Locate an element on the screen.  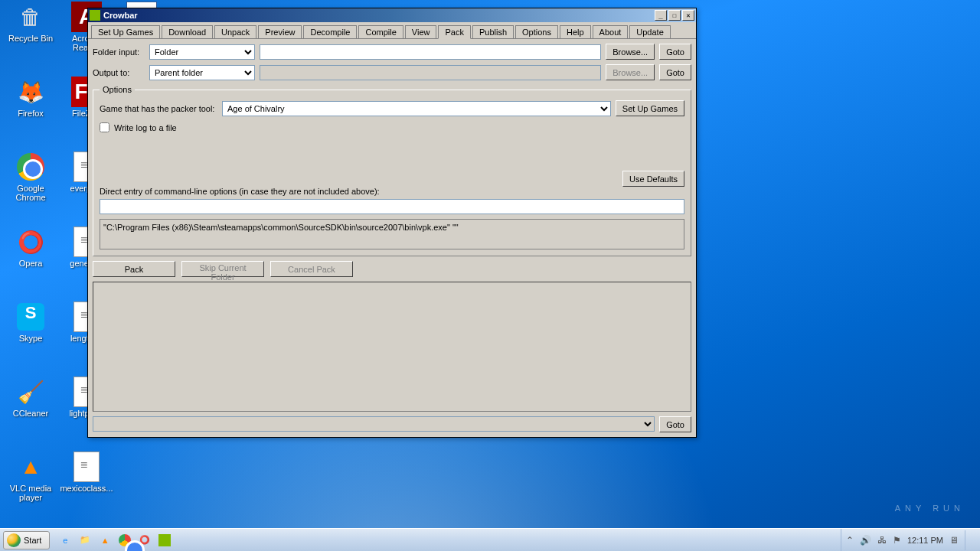
ql-ie: e is located at coordinates (65, 540).